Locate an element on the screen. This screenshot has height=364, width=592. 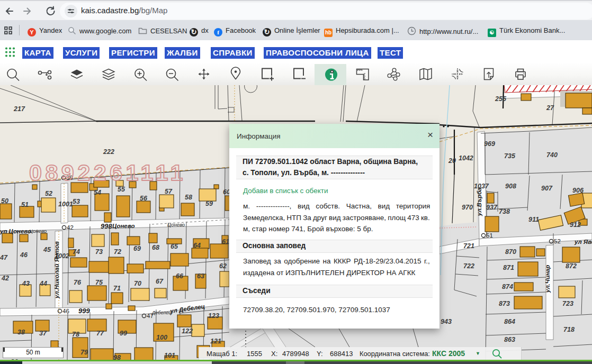
svg-text: 72 is located at coordinates (118, 252).